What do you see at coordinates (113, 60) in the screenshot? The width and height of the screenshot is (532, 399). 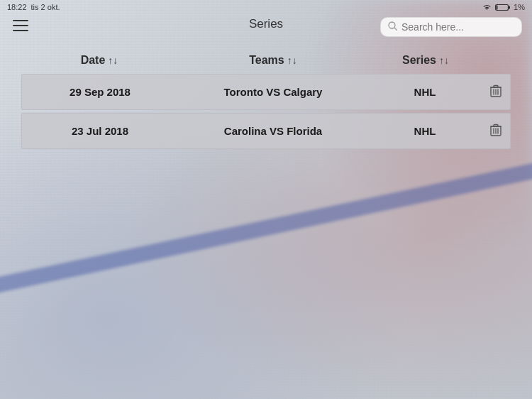 I see `sort-date-icon: ↑↓` at bounding box center [113, 60].